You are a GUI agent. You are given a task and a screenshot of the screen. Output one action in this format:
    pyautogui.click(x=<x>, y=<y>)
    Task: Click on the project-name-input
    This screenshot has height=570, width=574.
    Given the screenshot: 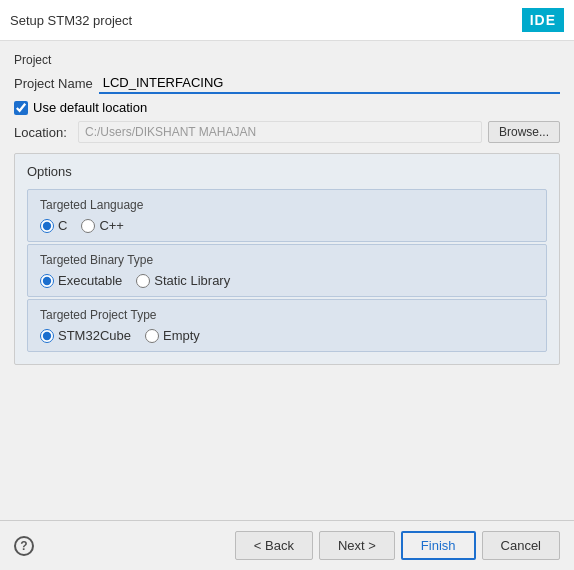 What is the action you would take?
    pyautogui.click(x=330, y=84)
    